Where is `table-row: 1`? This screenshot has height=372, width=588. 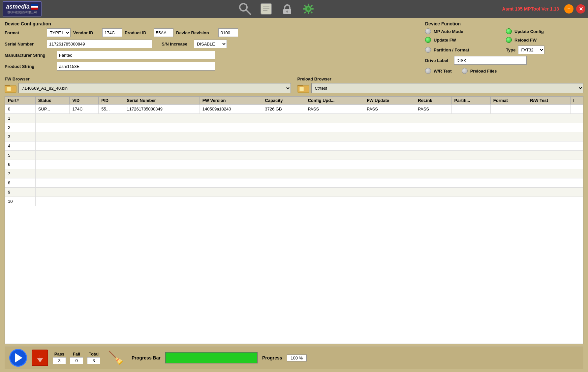
table-row: 1 is located at coordinates (294, 118).